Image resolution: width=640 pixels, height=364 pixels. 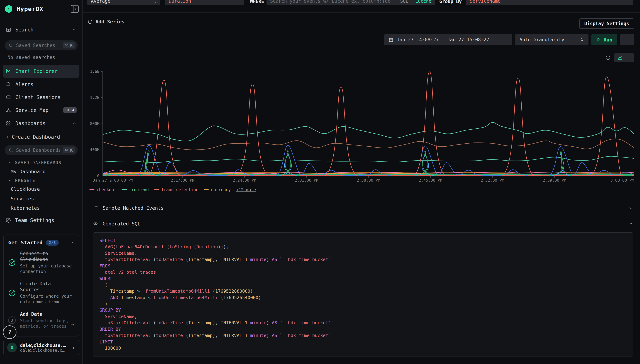 I want to click on saved-dashboards-input: Saved Dashboards ⌘ K, so click(x=41, y=150).